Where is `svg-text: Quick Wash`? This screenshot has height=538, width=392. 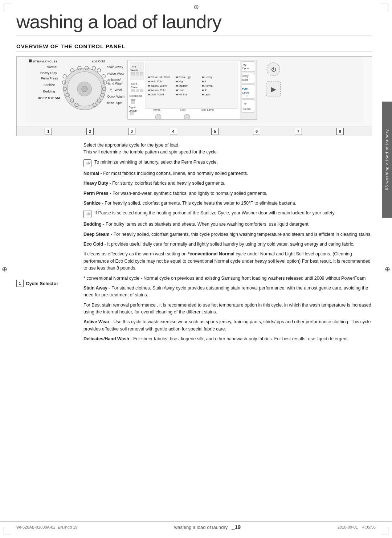 svg-text: Quick Wash is located at coordinates (116, 96).